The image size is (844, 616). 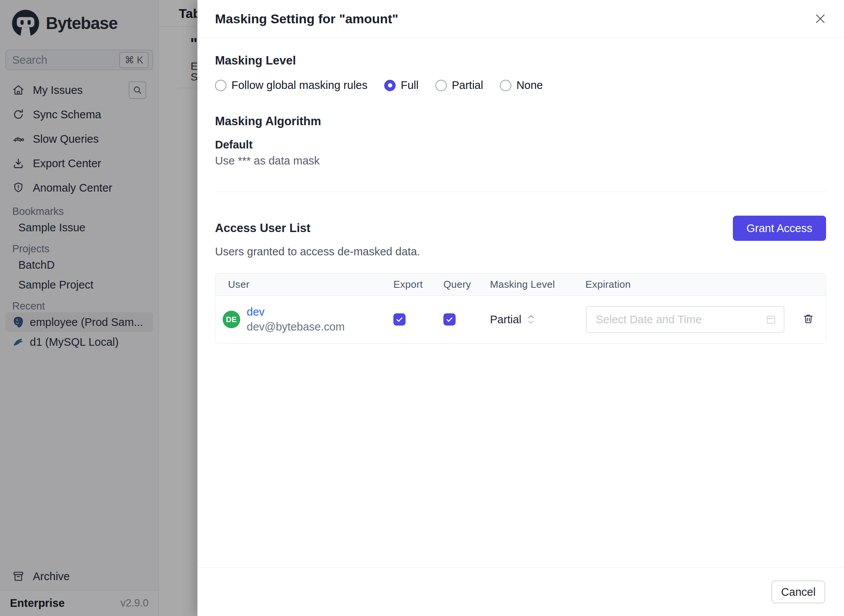 What do you see at coordinates (299, 85) in the screenshot?
I see `radio-label: Follow global masking rules` at bounding box center [299, 85].